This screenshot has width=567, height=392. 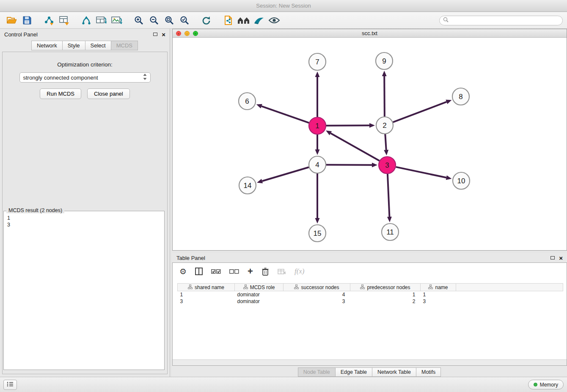 I want to click on node-table-header-row: shared nameMCDS rolesuccessor nodesprede…, so click(x=371, y=287).